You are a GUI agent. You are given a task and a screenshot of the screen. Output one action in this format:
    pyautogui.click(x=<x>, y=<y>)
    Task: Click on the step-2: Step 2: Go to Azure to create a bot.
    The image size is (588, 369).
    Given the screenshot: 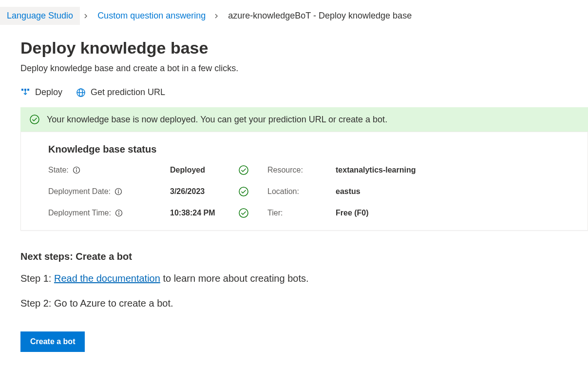 What is the action you would take?
    pyautogui.click(x=304, y=303)
    